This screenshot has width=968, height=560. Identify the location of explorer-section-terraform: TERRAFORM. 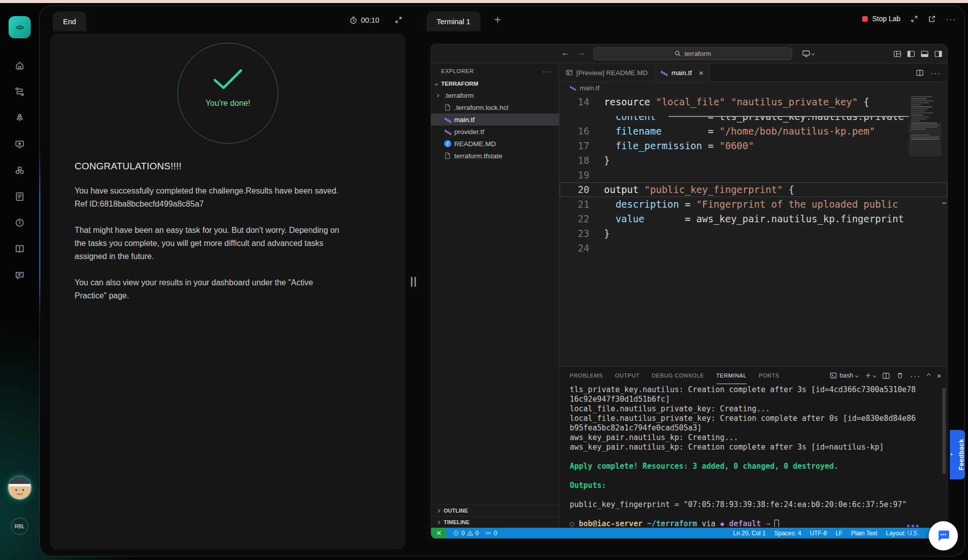
(495, 84).